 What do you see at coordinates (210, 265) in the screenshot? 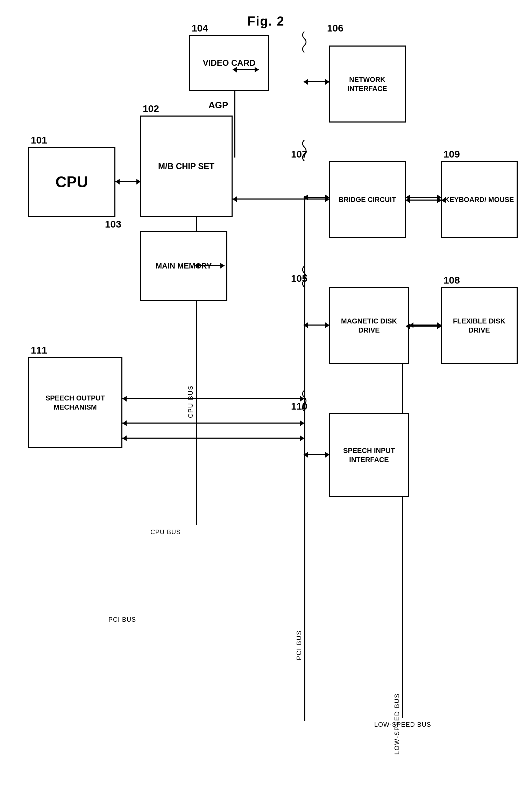
I see `mb-to-memory-arrow` at bounding box center [210, 265].